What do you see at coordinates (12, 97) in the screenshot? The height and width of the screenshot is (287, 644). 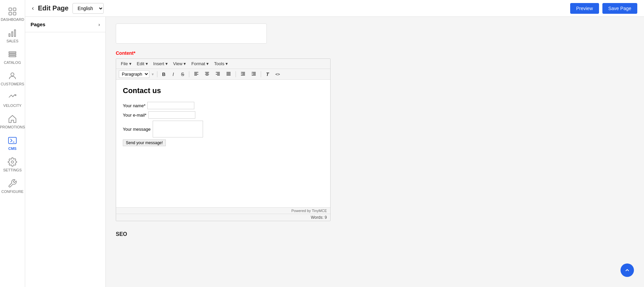 I see `velocity-icon` at bounding box center [12, 97].